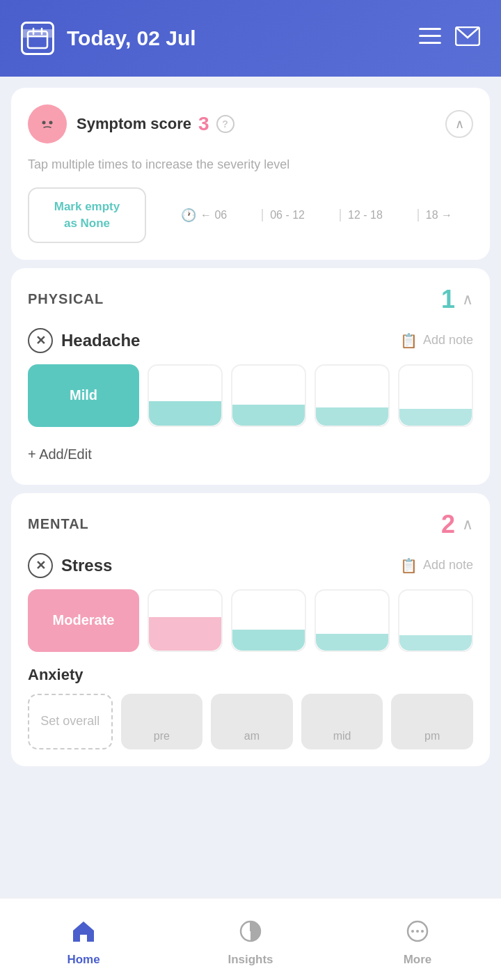 The height and width of the screenshot is (980, 501). What do you see at coordinates (250, 708) in the screenshot?
I see `anxiety-row: Anxiety Set overall pre am mid pm` at bounding box center [250, 708].